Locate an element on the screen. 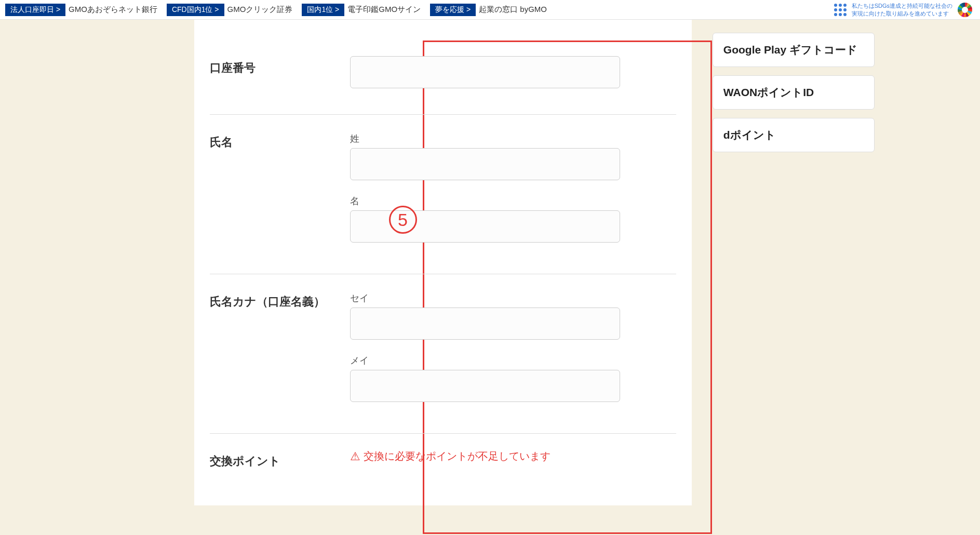  sidebar-card-google-play: Google Play ギフトコード is located at coordinates (794, 50).